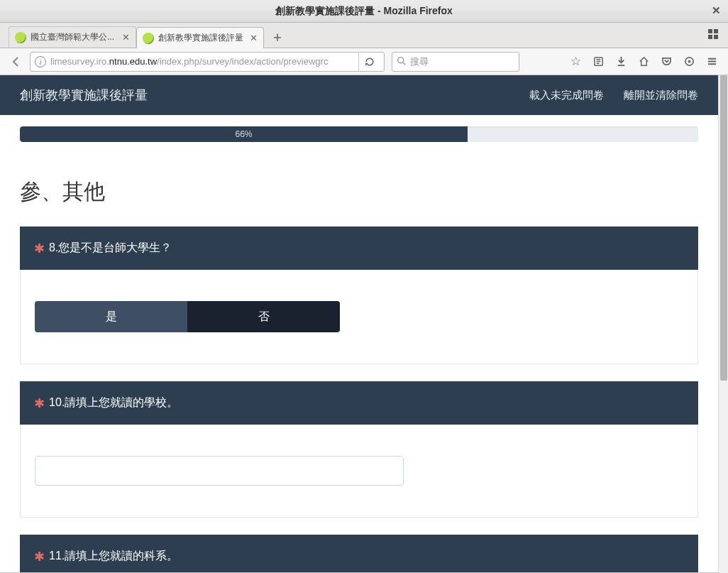 This screenshot has height=573, width=728. I want to click on question-text: 11.請填上您就讀的科系。, so click(114, 557).